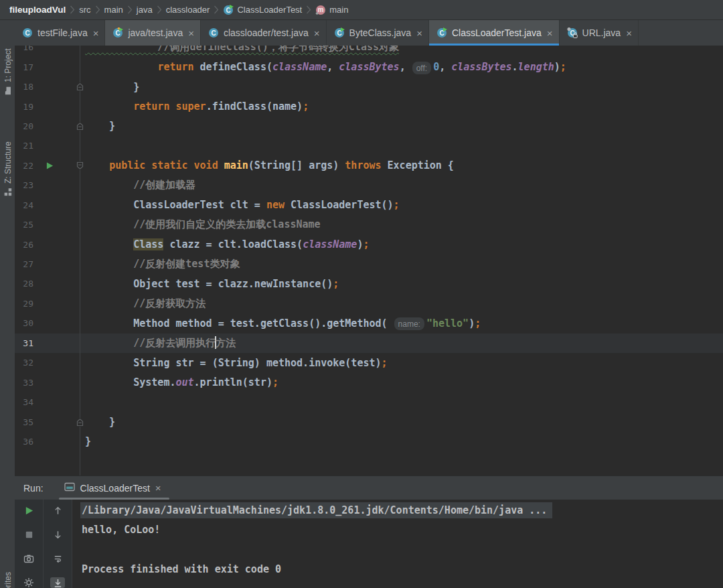 The width and height of the screenshot is (723, 588). I want to click on breadcrumb-item: fileuploadVul, so click(37, 9).